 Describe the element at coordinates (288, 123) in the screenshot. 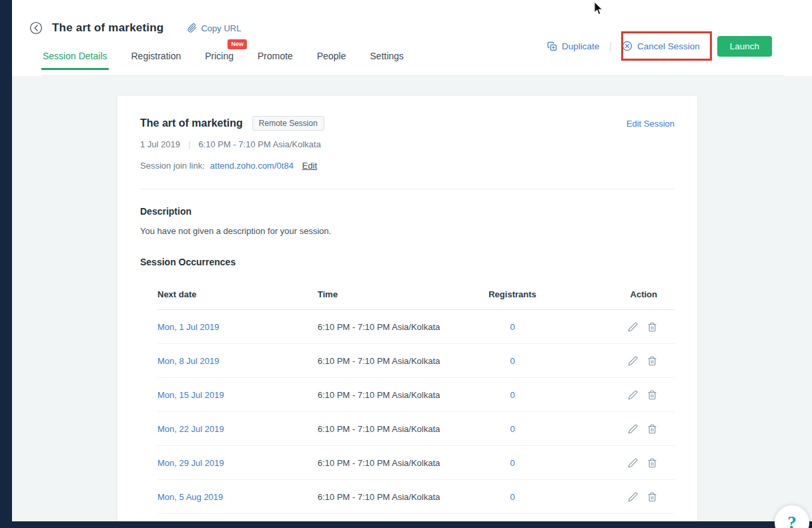

I see `session-type-badge: Remote Session` at that location.